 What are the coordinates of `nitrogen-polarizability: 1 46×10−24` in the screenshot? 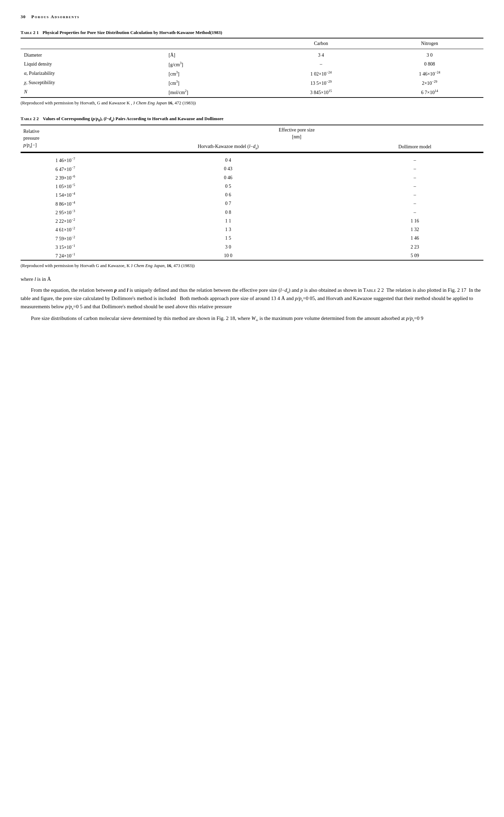 It's located at (429, 73).